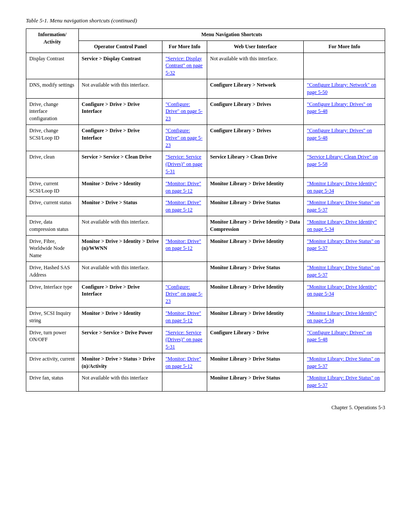 The width and height of the screenshot is (411, 532). I want to click on cell-wui: Configure Library > Drive, so click(255, 339).